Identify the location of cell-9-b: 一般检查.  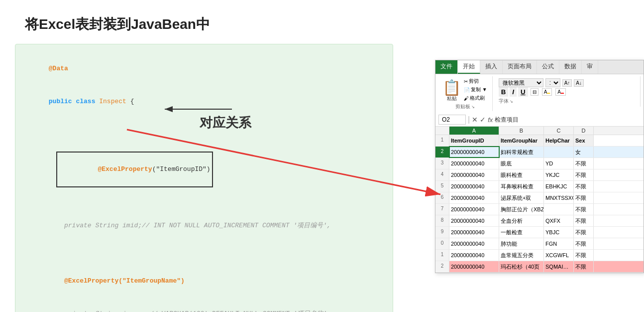
(522, 232).